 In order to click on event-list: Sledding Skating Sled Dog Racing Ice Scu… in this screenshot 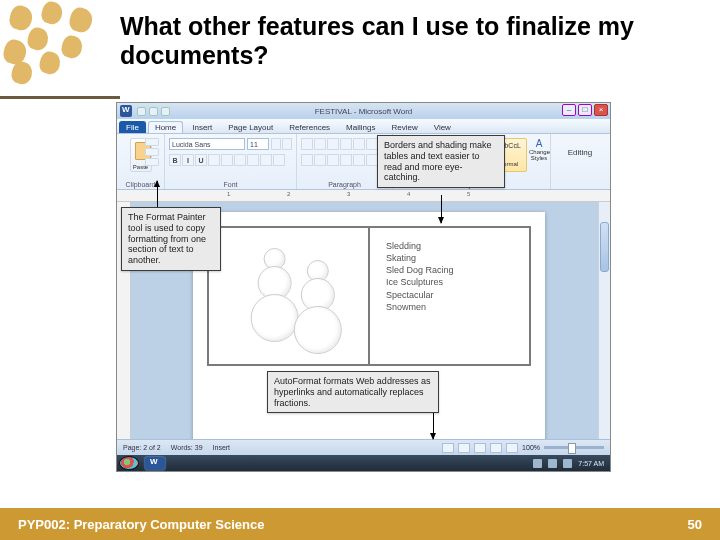, I will do `click(450, 274)`.